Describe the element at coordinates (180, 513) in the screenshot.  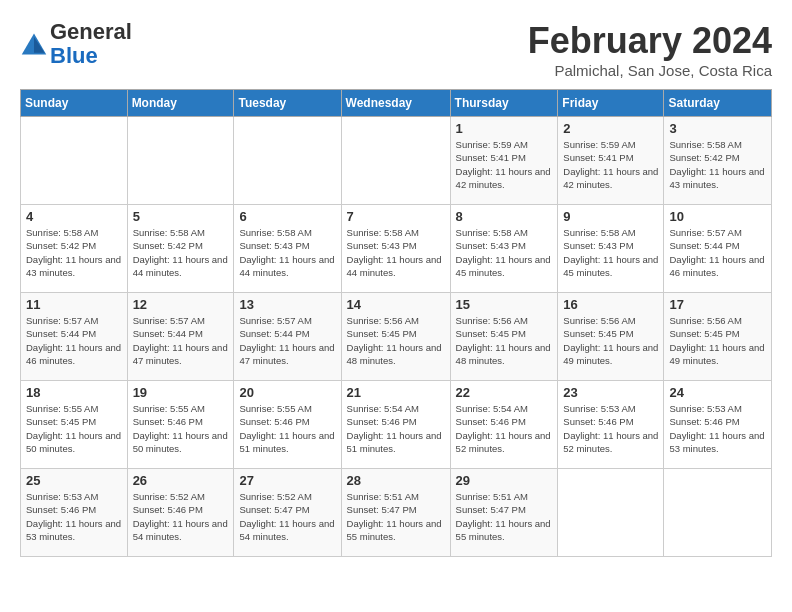
I see `calendar-cell: 26Sunrise: 5:52 AM Sunset: 5:46 PM Dayli…` at that location.